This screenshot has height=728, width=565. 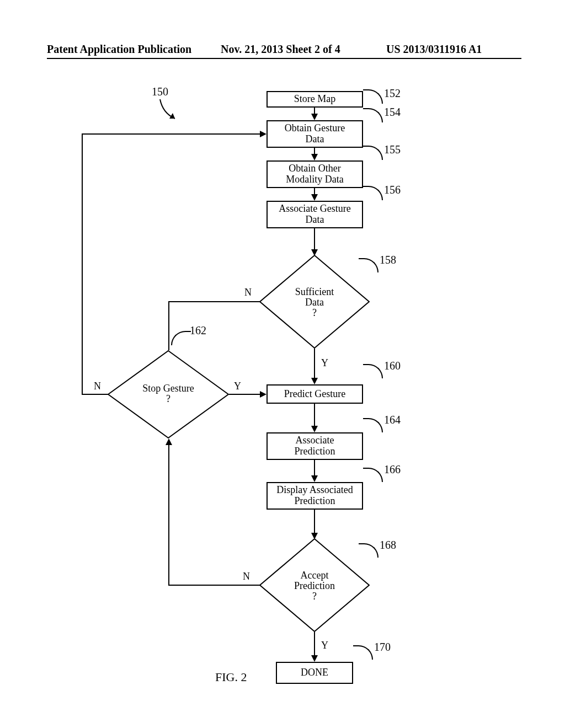 What do you see at coordinates (315, 673) in the screenshot?
I see `box-done-label: DONE` at bounding box center [315, 673].